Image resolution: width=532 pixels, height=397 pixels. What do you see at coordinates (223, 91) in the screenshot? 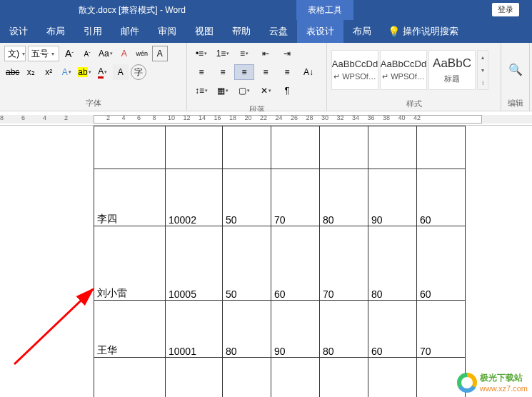
I see `shading-button: ▦▾` at bounding box center [223, 91].